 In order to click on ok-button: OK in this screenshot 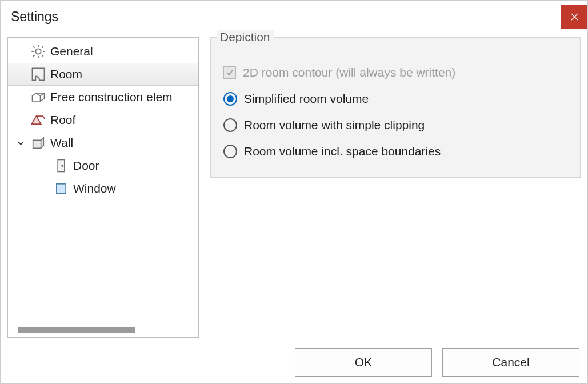, I will do `click(363, 362)`.